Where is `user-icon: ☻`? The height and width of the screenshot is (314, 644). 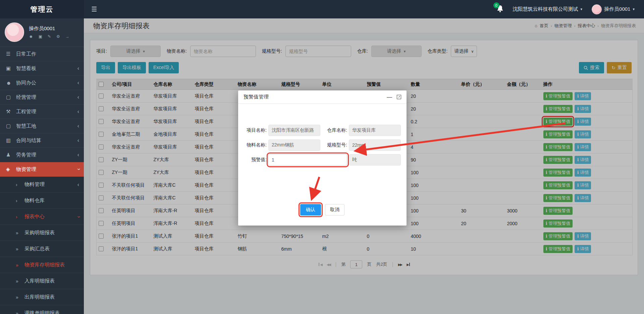
user-icon: ☻ is located at coordinates (31, 37).